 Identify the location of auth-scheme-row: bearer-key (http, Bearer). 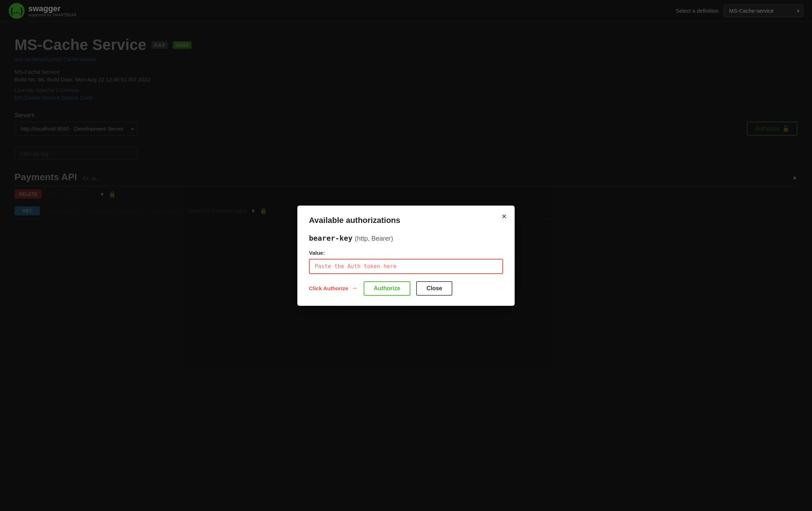
(406, 238).